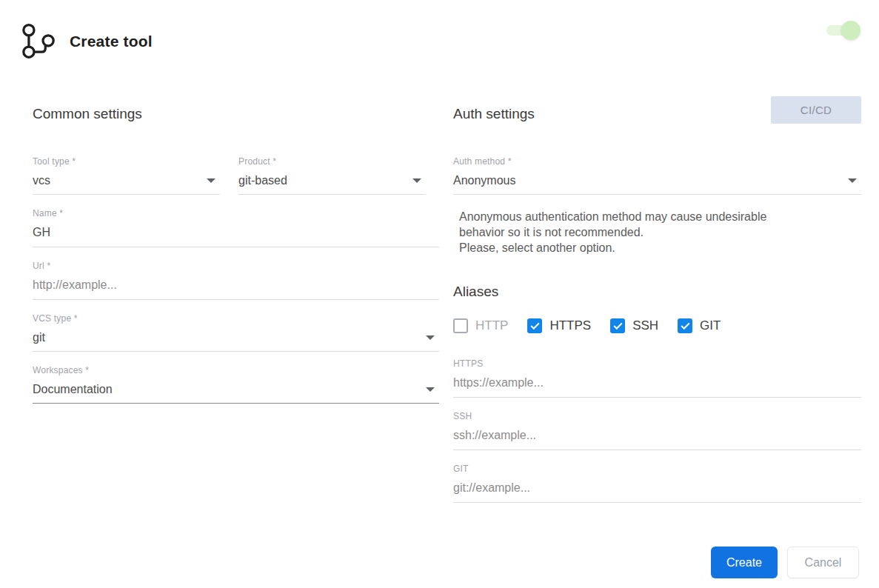 The width and height of the screenshot is (879, 588). What do you see at coordinates (235, 114) in the screenshot?
I see `common-settings-heading: Common settings` at bounding box center [235, 114].